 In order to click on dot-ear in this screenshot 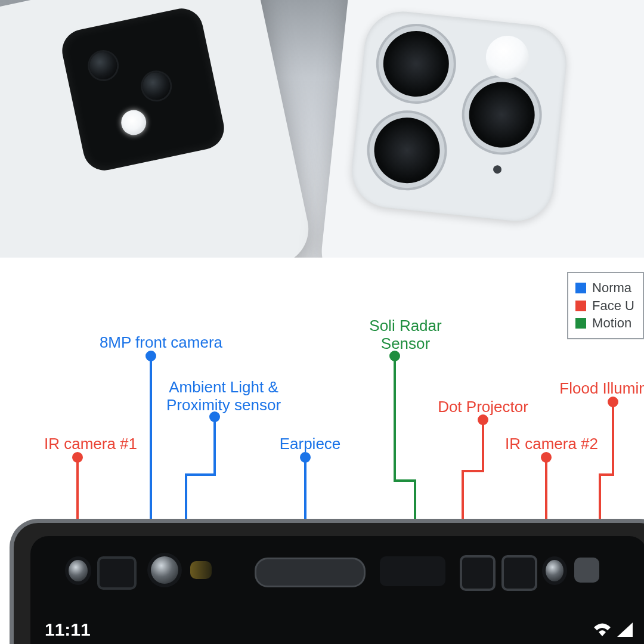, I will do `click(305, 457)`.